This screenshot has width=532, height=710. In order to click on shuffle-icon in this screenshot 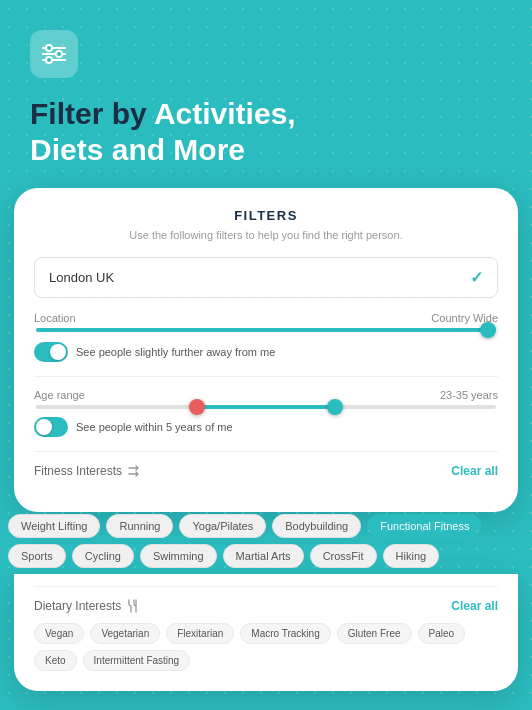, I will do `click(135, 471)`.